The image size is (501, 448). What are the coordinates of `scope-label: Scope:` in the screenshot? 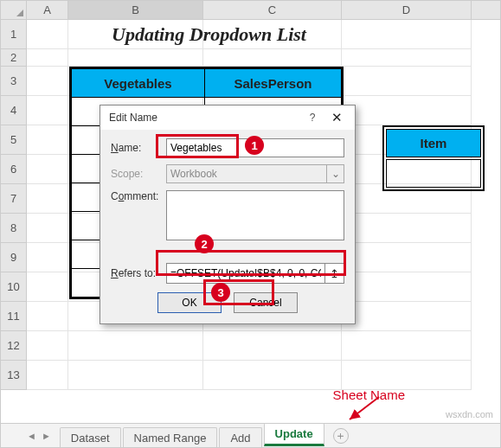 It's located at (138, 174).